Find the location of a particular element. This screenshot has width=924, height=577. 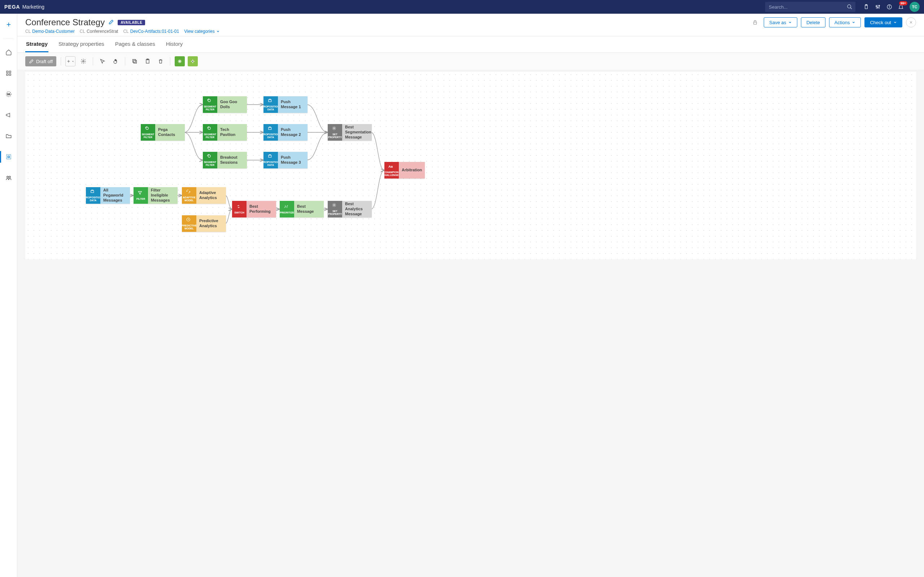

tabs: StrategyStrategy propertiesPages & class… is located at coordinates (470, 44).